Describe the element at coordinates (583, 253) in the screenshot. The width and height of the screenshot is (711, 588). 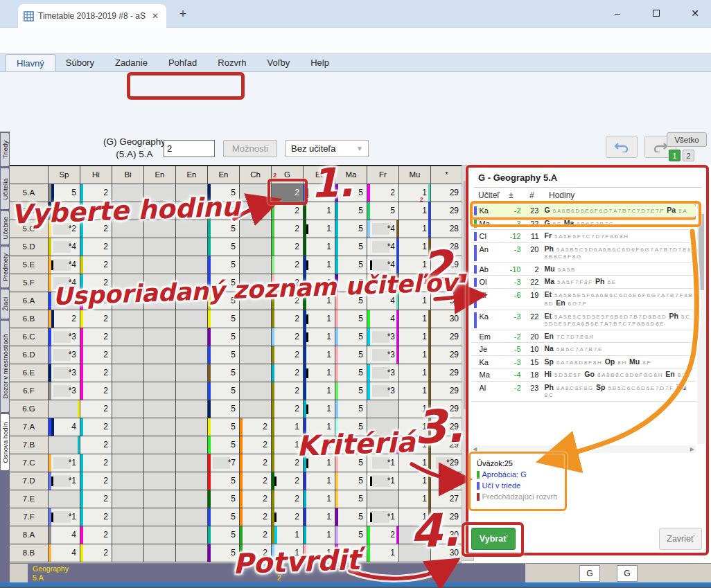
I see `teacher-row: An-320Ph 5.A 5.B 5.C 5.D 6.A 6.B 6.C 6.D…` at that location.